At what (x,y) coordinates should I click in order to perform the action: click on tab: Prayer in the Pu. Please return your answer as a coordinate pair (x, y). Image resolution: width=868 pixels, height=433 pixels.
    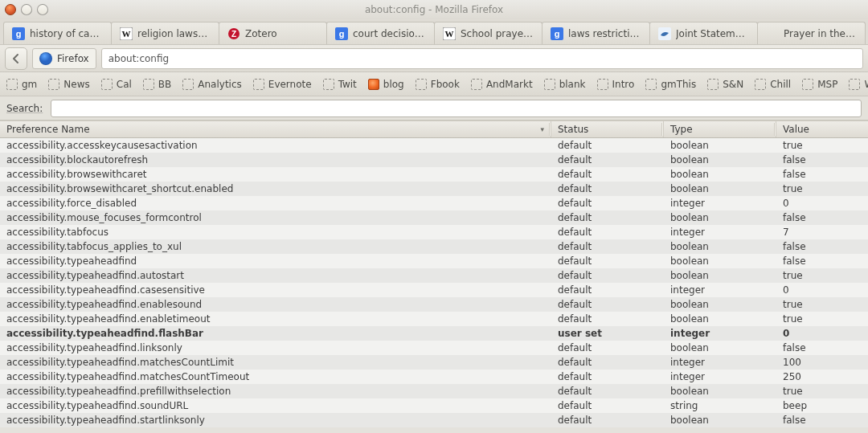
    Looking at the image, I should click on (812, 33).